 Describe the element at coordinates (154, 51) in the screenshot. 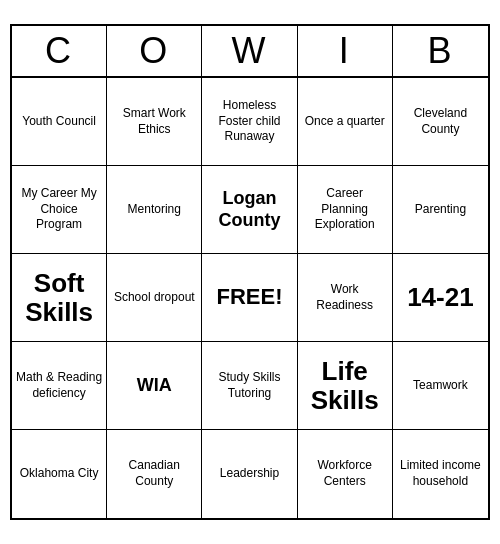

I see `header-letter-o: O` at that location.